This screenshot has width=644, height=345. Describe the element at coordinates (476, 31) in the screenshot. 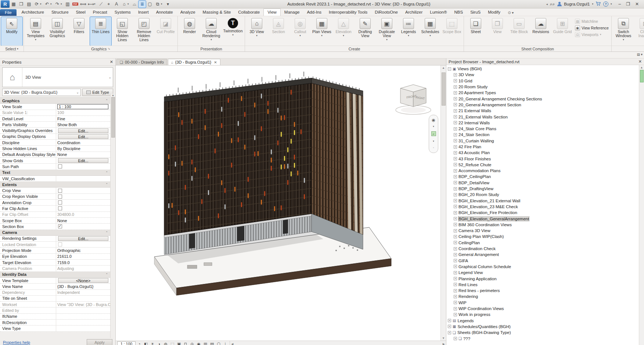

I see `sheet-button: ❏Sheet` at that location.